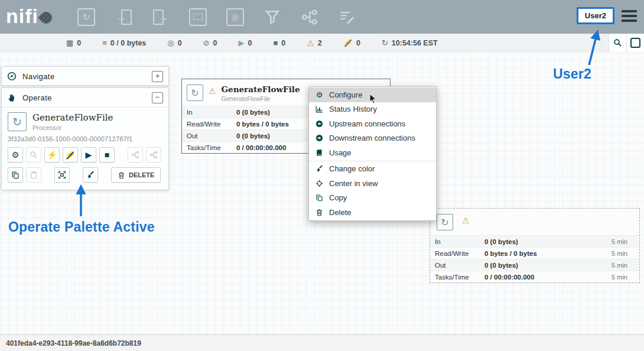 This screenshot has height=351, width=644. I want to click on chart-icon, so click(319, 109).